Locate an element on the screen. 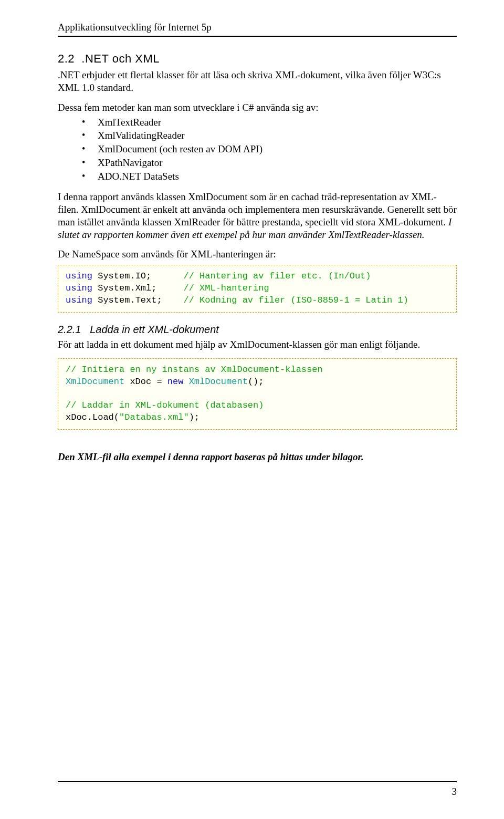  running-head: Applikationsutveckling för Internet 5p is located at coordinates (257, 27).